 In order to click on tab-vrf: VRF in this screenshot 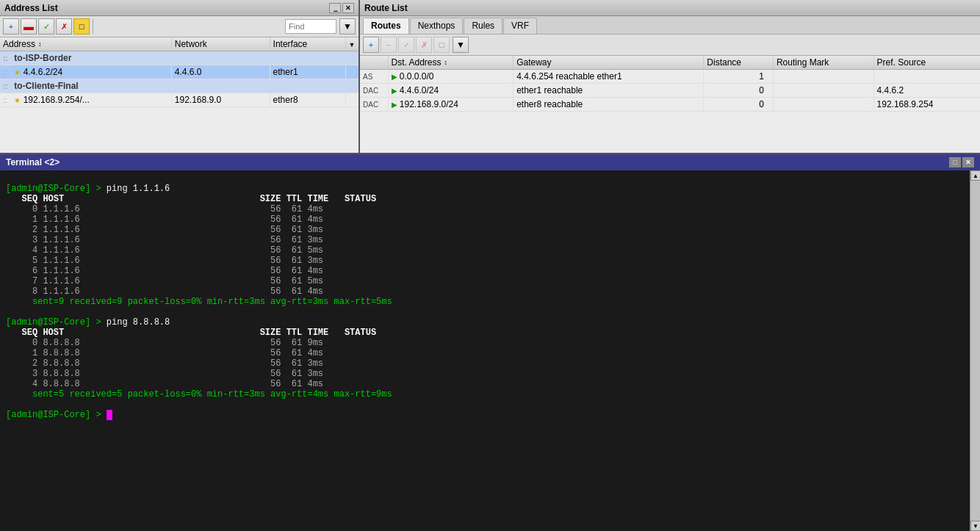, I will do `click(520, 26)`.